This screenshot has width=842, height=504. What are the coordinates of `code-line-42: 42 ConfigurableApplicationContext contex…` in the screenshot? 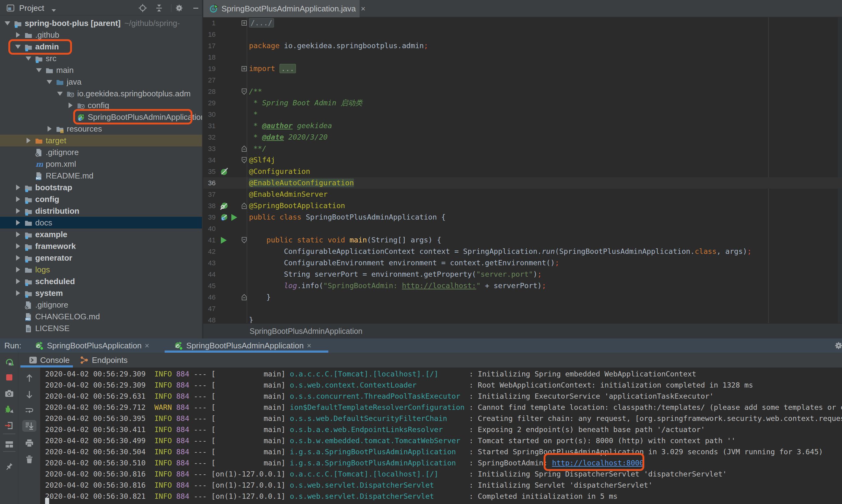 It's located at (522, 251).